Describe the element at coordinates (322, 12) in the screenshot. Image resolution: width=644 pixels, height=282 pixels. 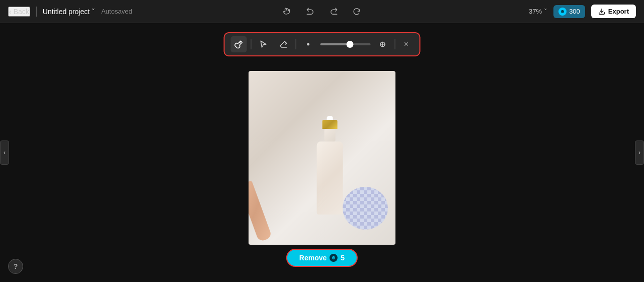
I see `header-center-controls` at that location.